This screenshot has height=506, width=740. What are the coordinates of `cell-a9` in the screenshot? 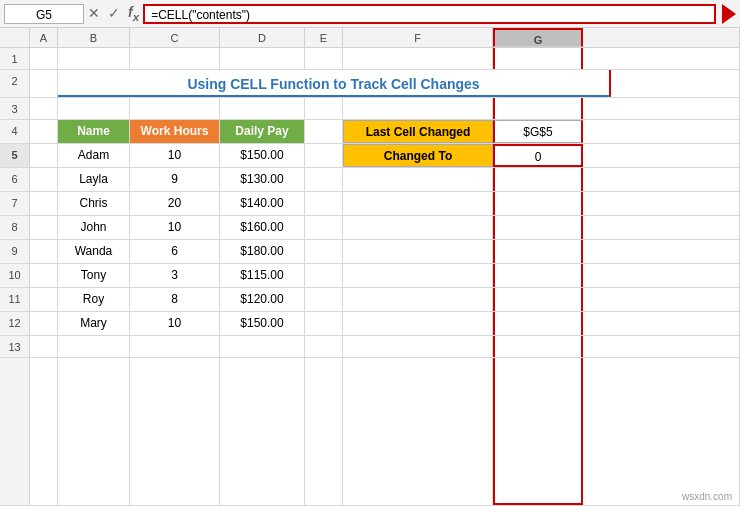 It's located at (44, 252).